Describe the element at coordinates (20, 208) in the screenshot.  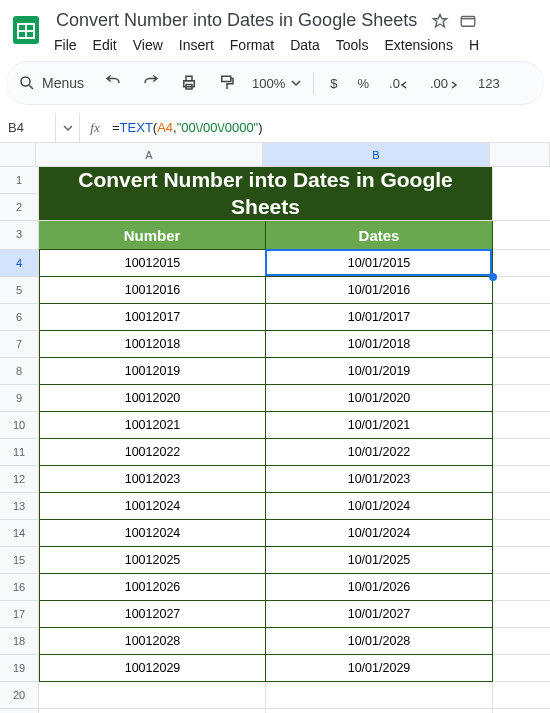
I see `row-header-2: 2` at that location.